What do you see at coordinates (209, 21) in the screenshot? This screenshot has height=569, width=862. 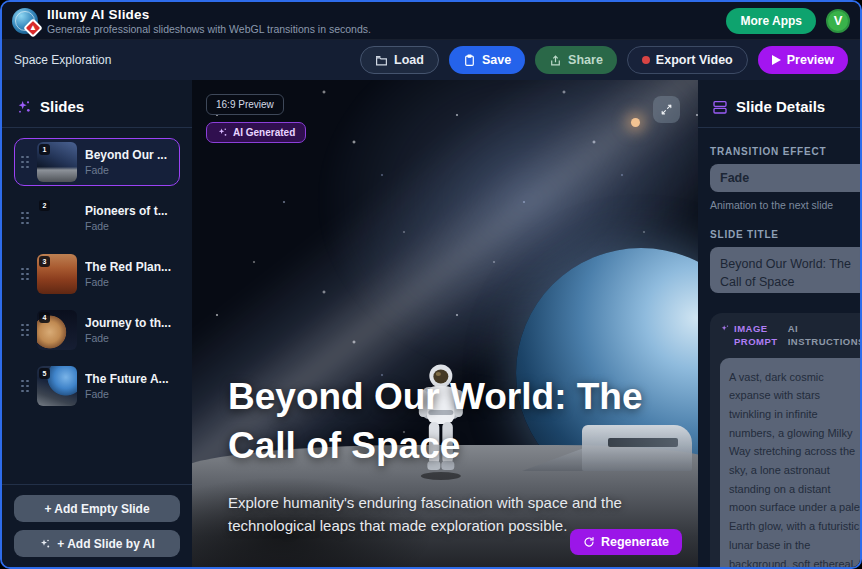 I see `app-titles: Illumy AI Slides Generate professional s…` at bounding box center [209, 21].